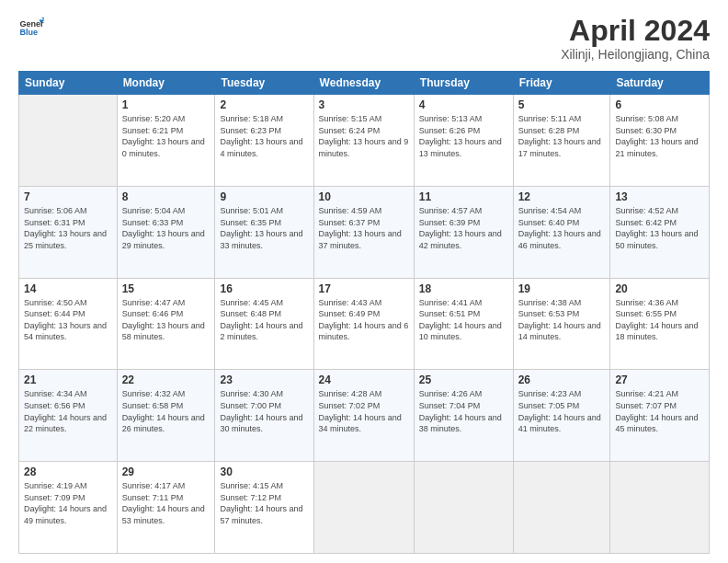  I want to click on day-info: Sunrise: 5:15 AMSunset: 6:24 PMDaylight:…, so click(364, 136).